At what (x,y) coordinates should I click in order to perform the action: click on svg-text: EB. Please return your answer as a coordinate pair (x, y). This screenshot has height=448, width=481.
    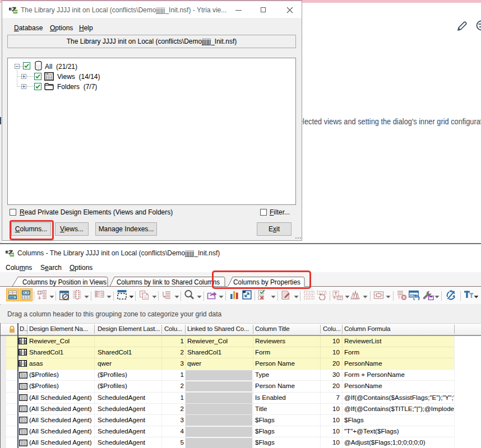
    Looking at the image, I should click on (413, 295).